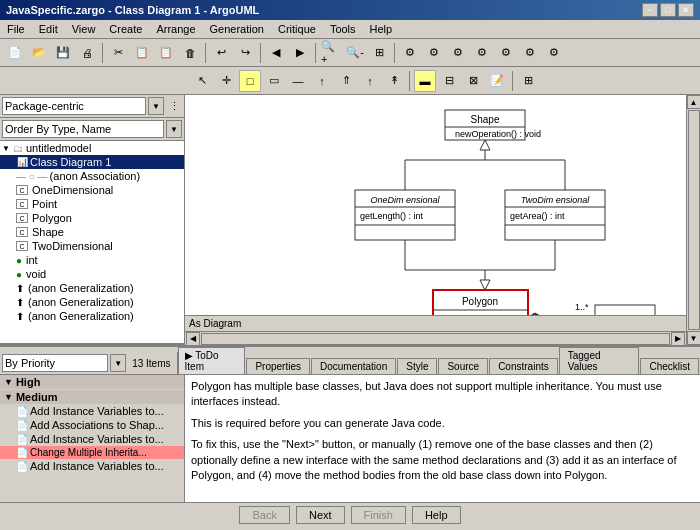 The height and width of the screenshot is (530, 700). I want to click on tb-open: 📂, so click(39, 53).